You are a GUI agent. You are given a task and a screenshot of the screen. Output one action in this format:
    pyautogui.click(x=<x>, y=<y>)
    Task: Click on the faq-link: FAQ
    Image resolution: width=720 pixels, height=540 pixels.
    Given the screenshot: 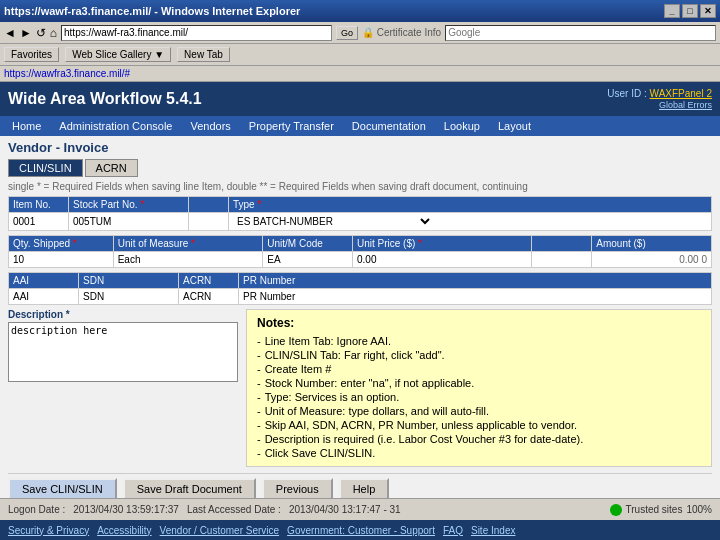 What is the action you would take?
    pyautogui.click(x=453, y=530)
    